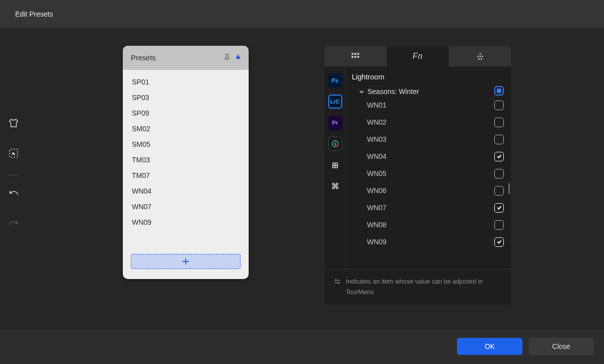 The image size is (604, 364). I want to click on lightroom-title: Lightroom, so click(428, 75).